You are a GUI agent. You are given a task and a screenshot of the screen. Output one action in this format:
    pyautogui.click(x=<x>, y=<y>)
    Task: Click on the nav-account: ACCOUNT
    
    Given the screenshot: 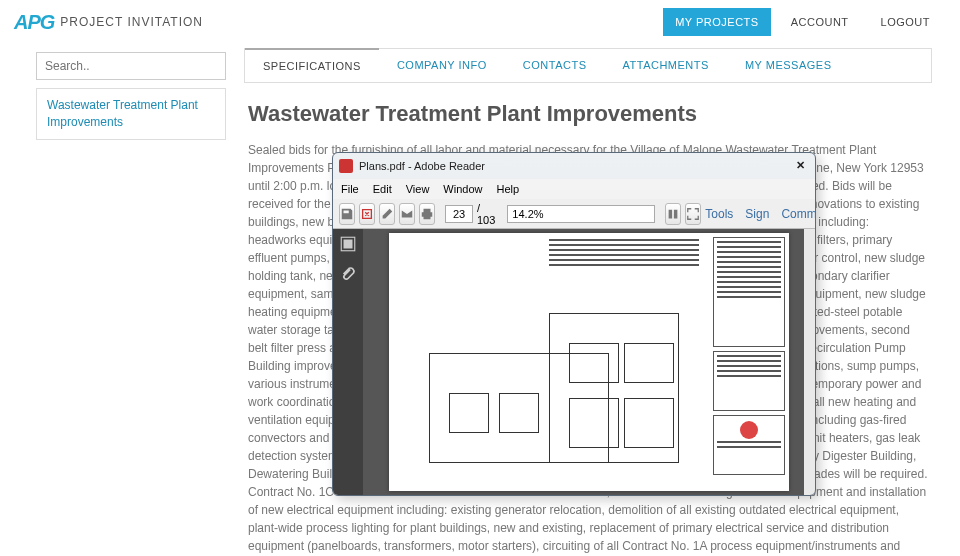 What is the action you would take?
    pyautogui.click(x=820, y=22)
    